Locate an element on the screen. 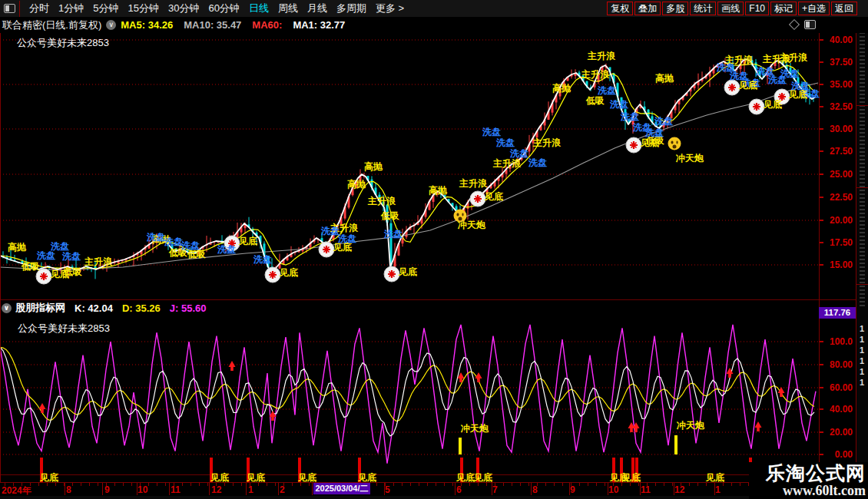 Image resolution: width=868 pixels, height=499 pixels. chart-left-border is located at coordinates (0, 264).